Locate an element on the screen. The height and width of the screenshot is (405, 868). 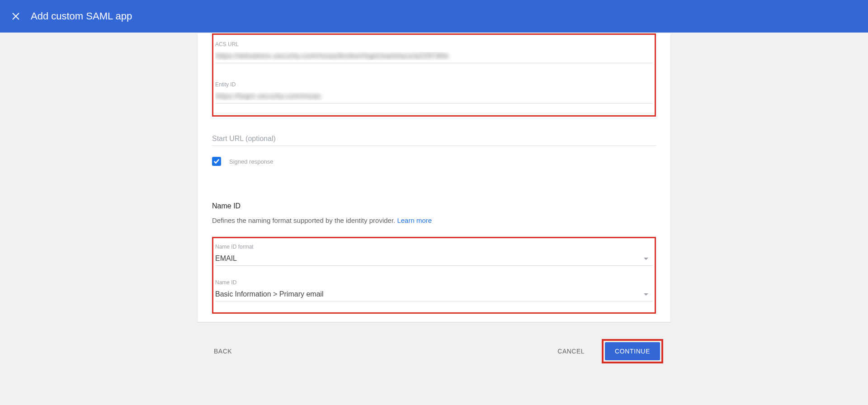
highlight-name-id: Name ID format EMAIL Name ID Basic Infor… is located at coordinates (434, 275).